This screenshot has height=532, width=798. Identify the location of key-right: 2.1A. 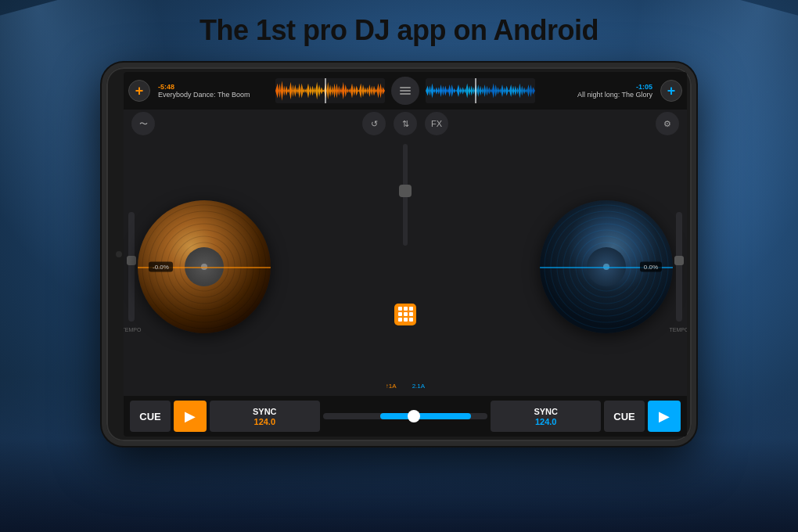
(419, 386).